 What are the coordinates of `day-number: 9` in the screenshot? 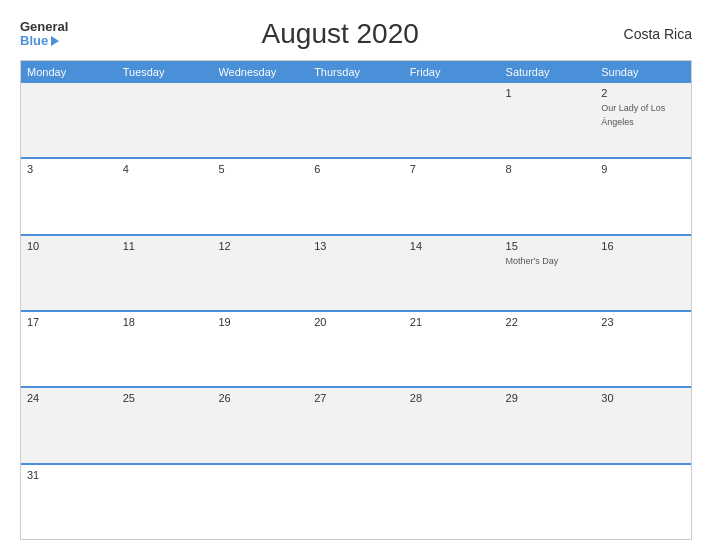 It's located at (643, 169).